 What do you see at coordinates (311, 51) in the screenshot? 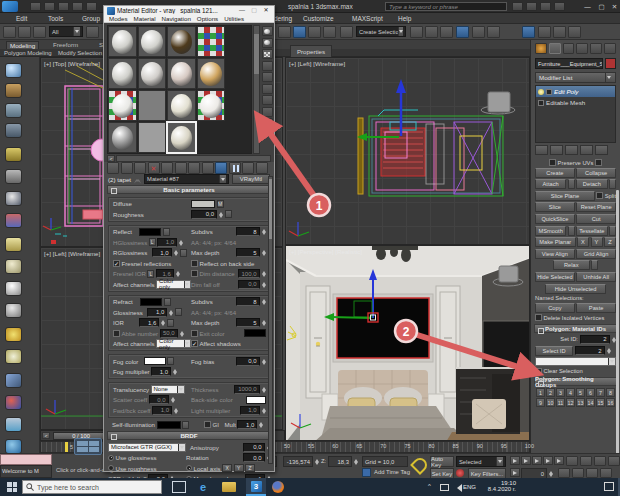
I see `properties-tab: Properties` at bounding box center [311, 51].